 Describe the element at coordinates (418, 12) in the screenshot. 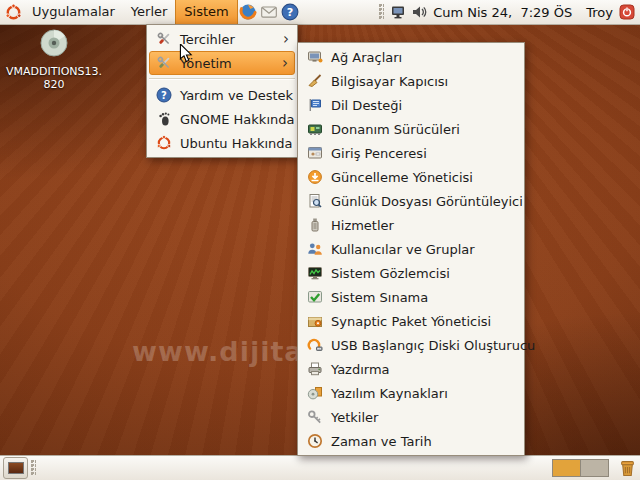

I see `volume-tray-icon` at that location.